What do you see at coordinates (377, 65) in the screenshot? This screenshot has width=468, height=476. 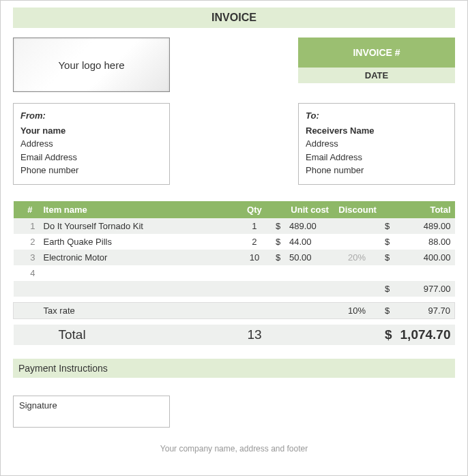 I see `invoice-meta: INVOICE # DATE` at bounding box center [377, 65].